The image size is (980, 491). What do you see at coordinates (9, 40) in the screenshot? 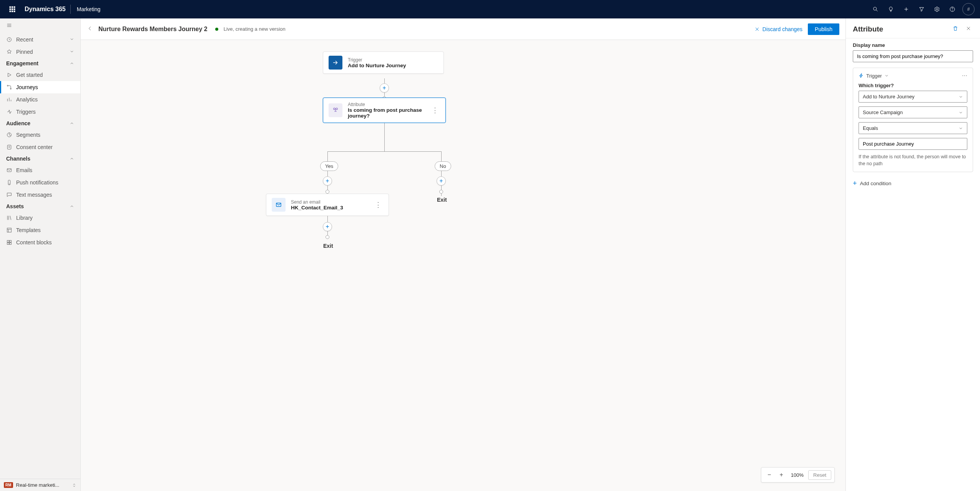
I see `clock-icon` at bounding box center [9, 40].